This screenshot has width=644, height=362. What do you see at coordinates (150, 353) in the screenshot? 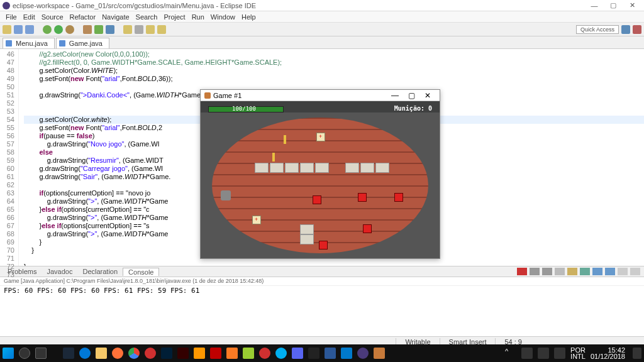
I see `opera-icon` at bounding box center [150, 353].